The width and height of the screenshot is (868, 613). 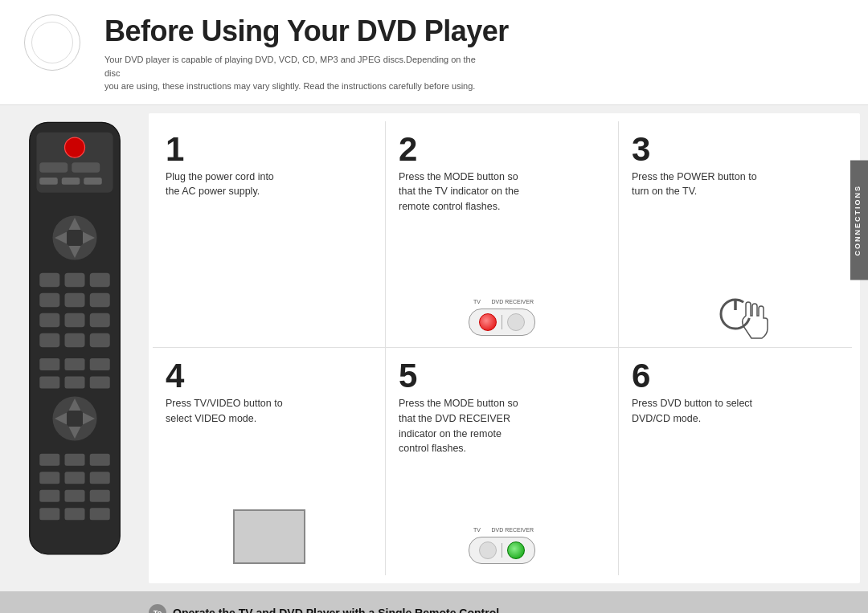 What do you see at coordinates (158, 609) in the screenshot?
I see `bottom-circle: To` at bounding box center [158, 609].